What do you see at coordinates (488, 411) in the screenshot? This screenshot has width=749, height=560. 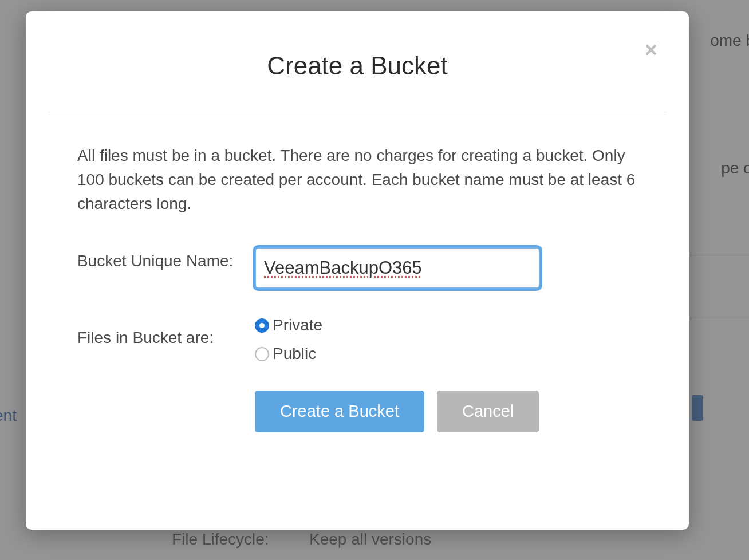 I see `cancel-button: Cancel` at bounding box center [488, 411].